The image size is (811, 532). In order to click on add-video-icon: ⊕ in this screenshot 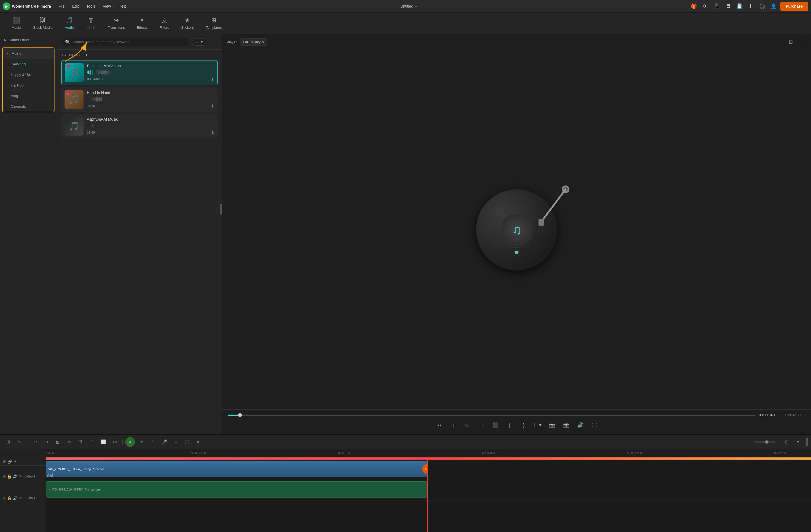, I will do `click(4, 476)`.